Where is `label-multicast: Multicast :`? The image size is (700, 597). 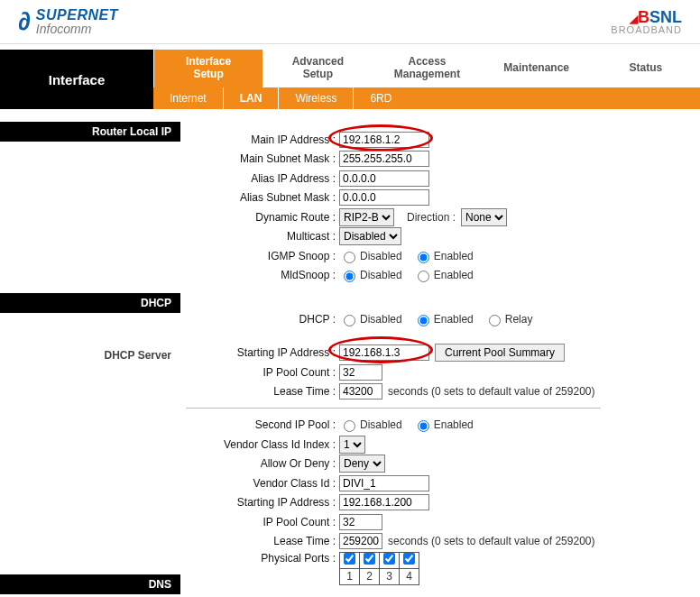 label-multicast: Multicast : is located at coordinates (262, 236).